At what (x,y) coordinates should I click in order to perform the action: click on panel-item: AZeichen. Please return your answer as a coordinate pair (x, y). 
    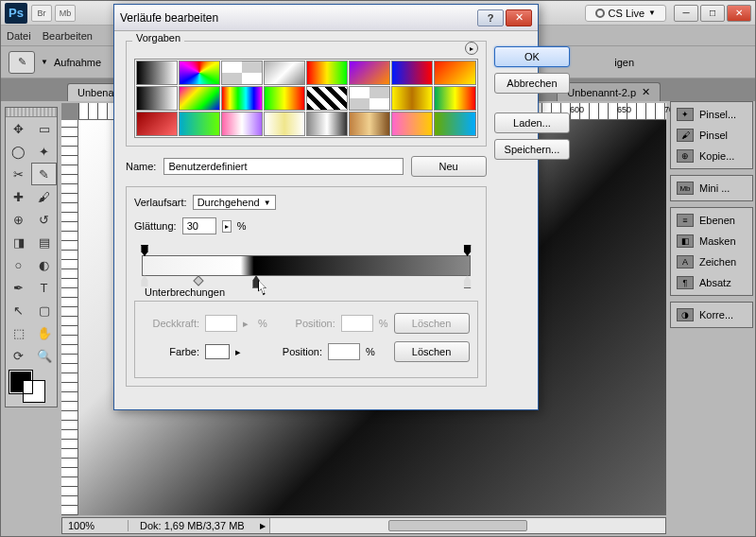
    Looking at the image, I should click on (712, 262).